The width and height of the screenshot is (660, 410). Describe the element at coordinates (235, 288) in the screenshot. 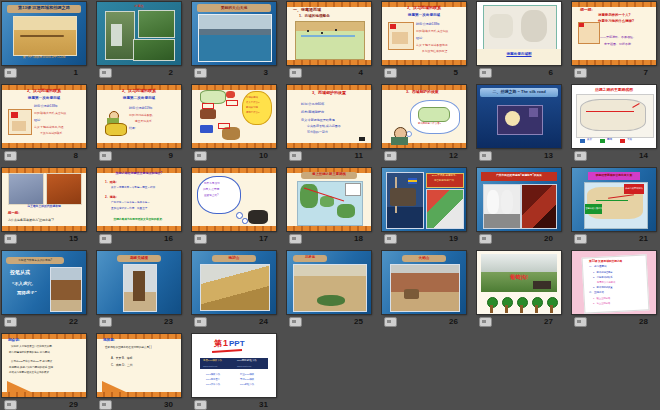

I see `photo-dunes` at that location.